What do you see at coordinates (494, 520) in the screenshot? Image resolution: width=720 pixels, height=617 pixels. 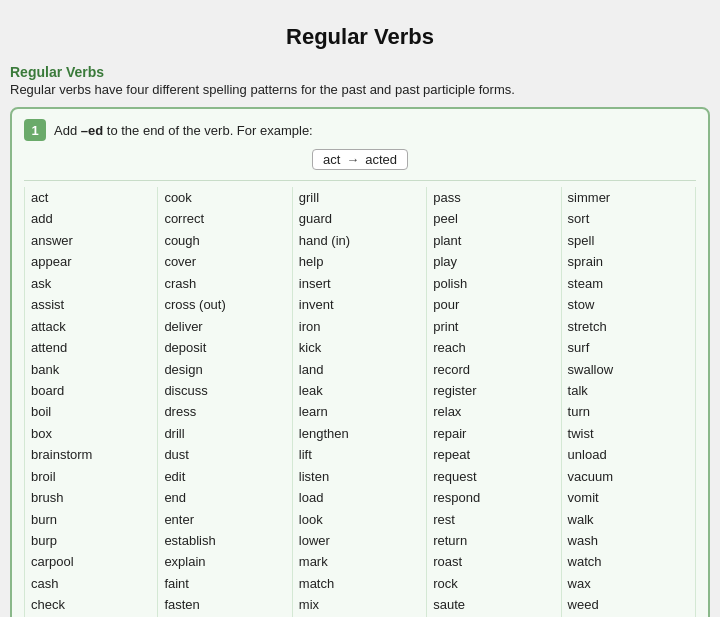 I see `word-item: rest` at bounding box center [494, 520].